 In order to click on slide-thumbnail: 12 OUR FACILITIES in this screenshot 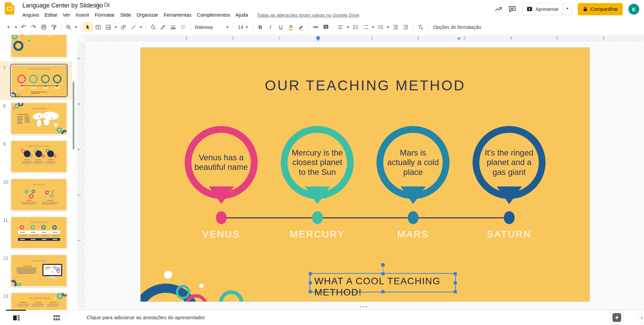, I will do `click(39, 271)`.